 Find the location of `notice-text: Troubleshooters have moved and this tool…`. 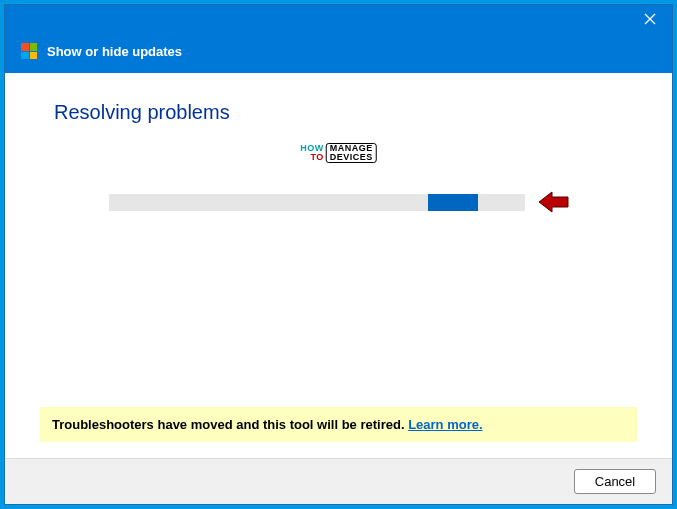

notice-text: Troubleshooters have moved and this tool… is located at coordinates (230, 424).